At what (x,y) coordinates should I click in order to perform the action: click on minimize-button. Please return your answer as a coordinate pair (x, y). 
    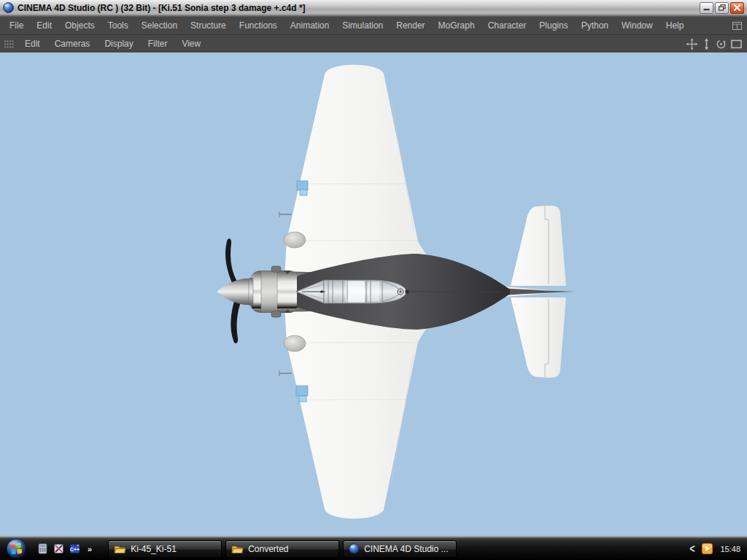
    Looking at the image, I should click on (706, 8).